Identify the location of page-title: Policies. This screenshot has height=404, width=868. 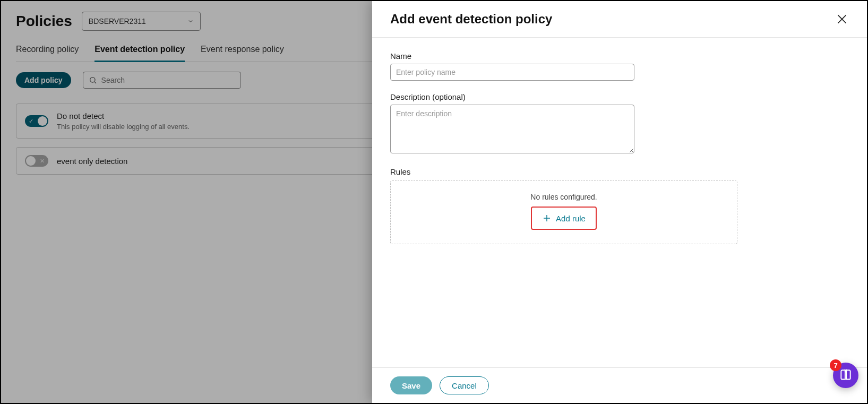
(44, 21).